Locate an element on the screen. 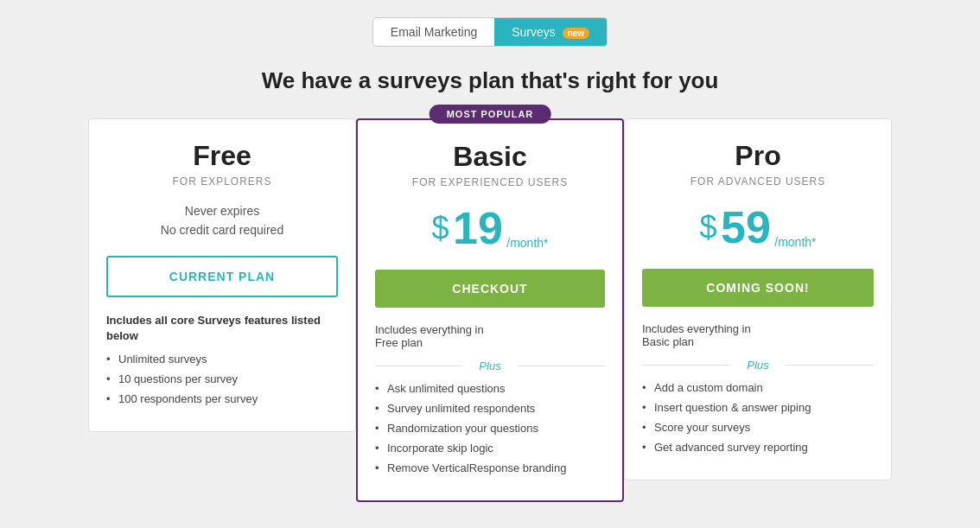 Image resolution: width=980 pixels, height=528 pixels. tab-surveys-label: Surveys is located at coordinates (534, 32).